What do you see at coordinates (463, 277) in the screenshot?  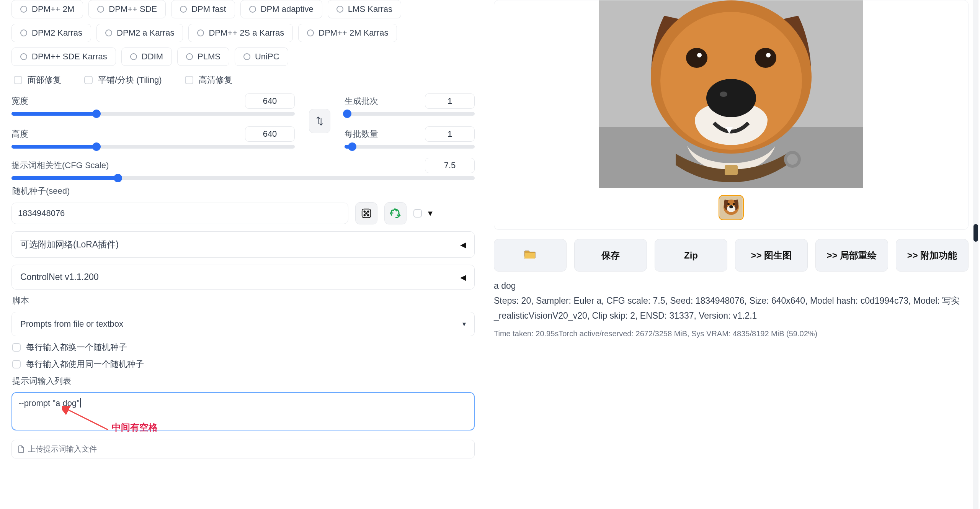 I see `triangle-left-icon: ◀` at bounding box center [463, 277].